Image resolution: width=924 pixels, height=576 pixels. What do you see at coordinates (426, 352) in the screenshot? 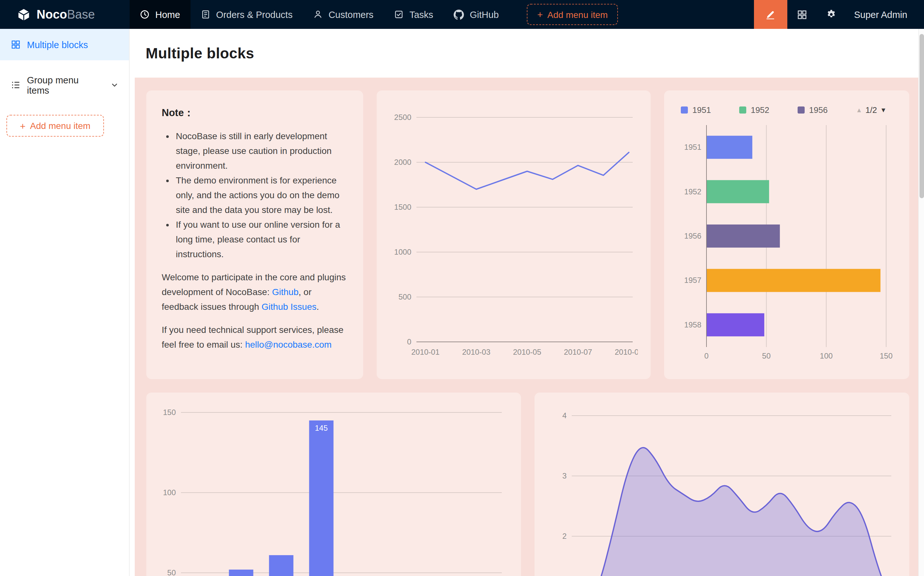
I see `svg-text: 2010-01` at bounding box center [426, 352].